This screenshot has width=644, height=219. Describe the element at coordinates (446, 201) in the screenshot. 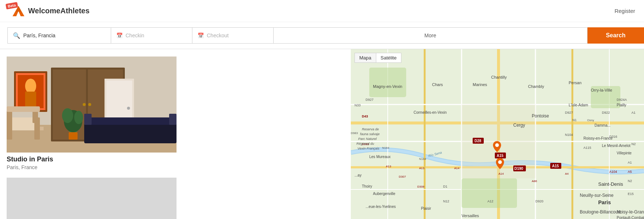

I see `svg-text: N12` at that location.